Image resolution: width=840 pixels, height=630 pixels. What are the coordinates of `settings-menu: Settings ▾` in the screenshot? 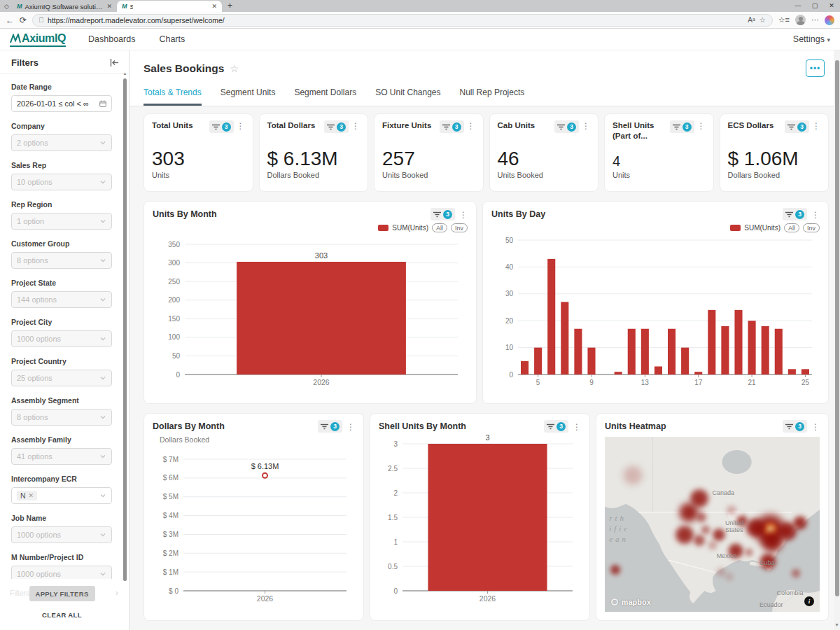 It's located at (812, 39).